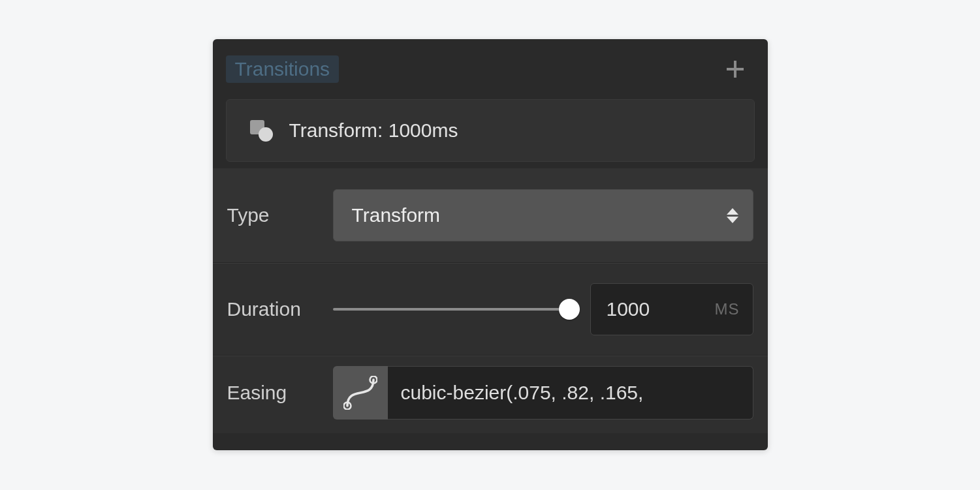  I want to click on easing-picker: cubic-bezier(.075, .82, .165,, so click(543, 393).